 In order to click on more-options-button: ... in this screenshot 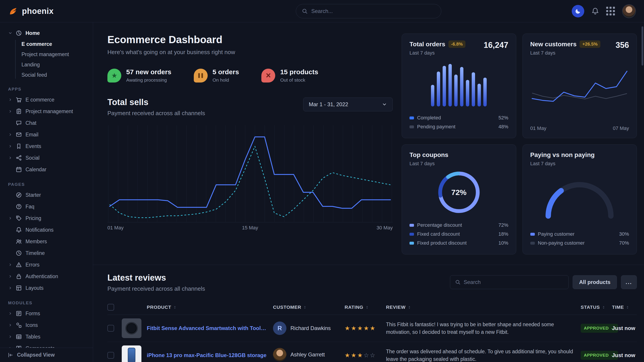, I will do `click(629, 282)`.